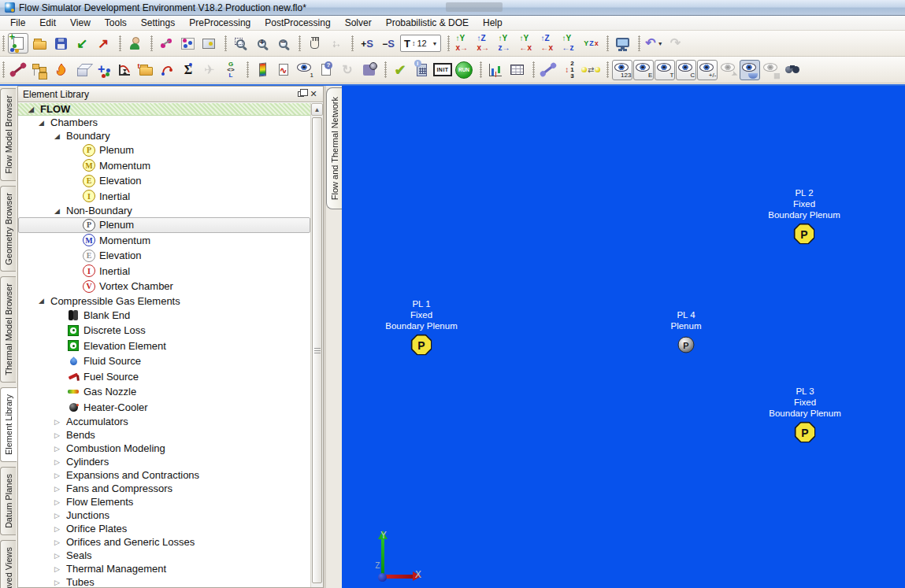  I want to click on show-element-ids: 123, so click(622, 70).